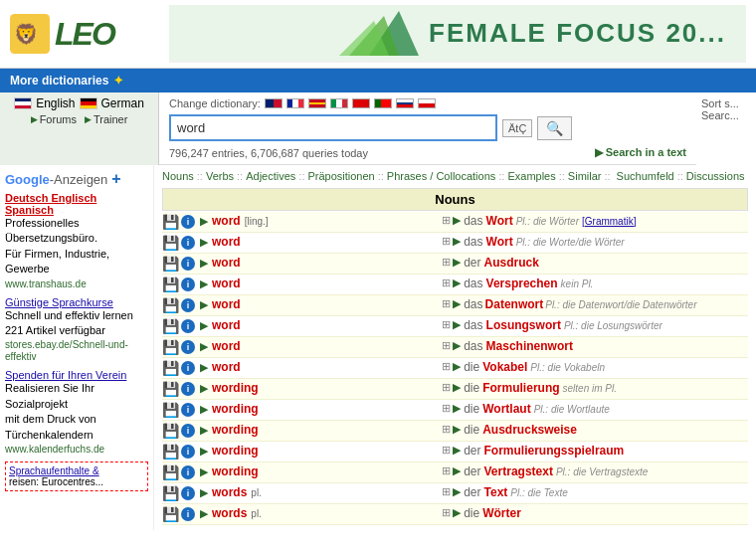  I want to click on breadcrumb-verbs: Verbs, so click(220, 176).